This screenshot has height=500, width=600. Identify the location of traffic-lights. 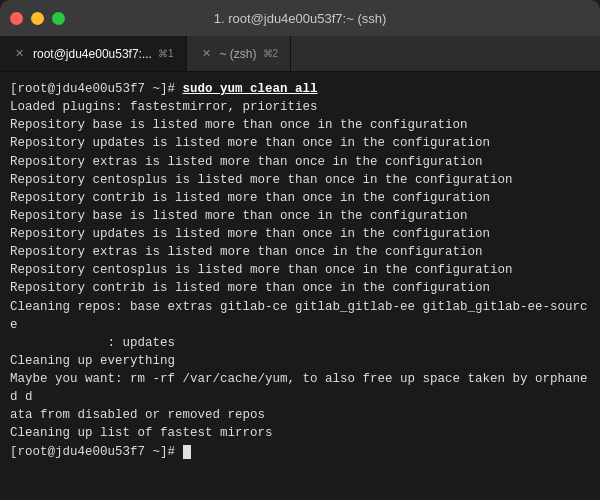
(38, 18).